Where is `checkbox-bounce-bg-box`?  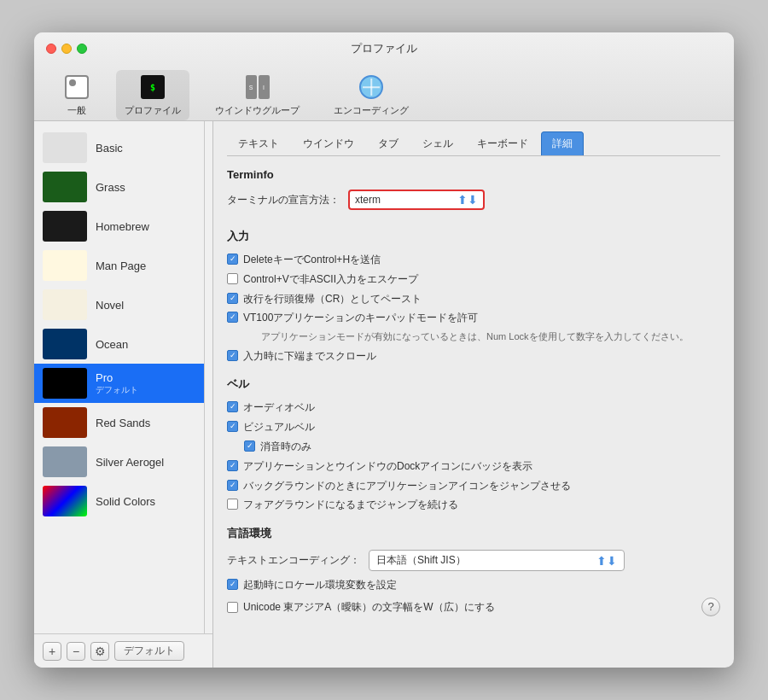 checkbox-bounce-bg-box is located at coordinates (232, 485).